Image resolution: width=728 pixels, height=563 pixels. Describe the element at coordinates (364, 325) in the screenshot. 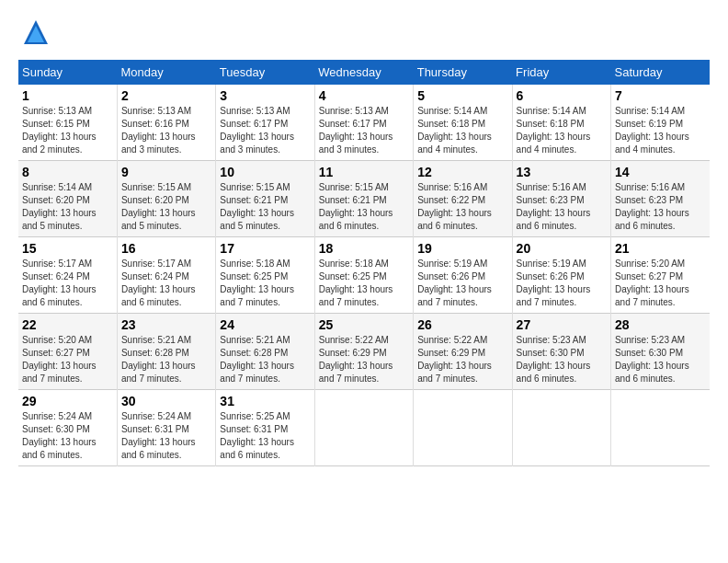

I see `day-number: 25` at that location.